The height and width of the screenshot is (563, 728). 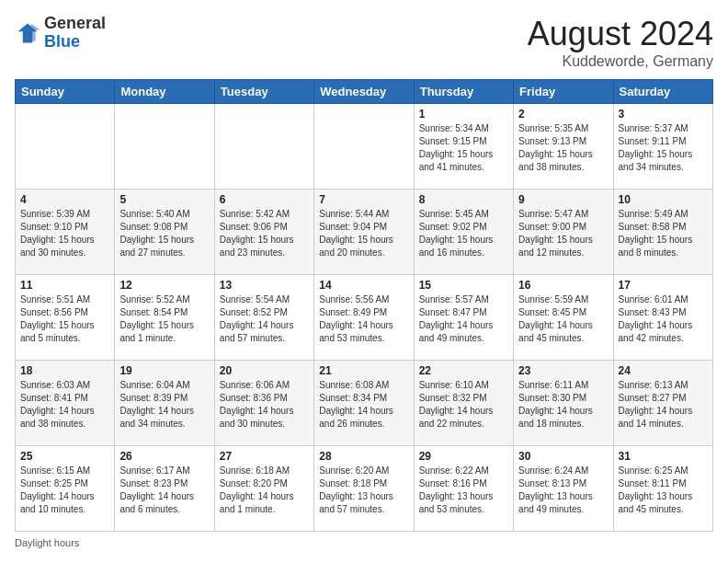 What do you see at coordinates (663, 403) in the screenshot?
I see `calendar-cell: 24Sunrise: 6:13 AM Sunset: 8:27 PM Dayli…` at bounding box center [663, 403].